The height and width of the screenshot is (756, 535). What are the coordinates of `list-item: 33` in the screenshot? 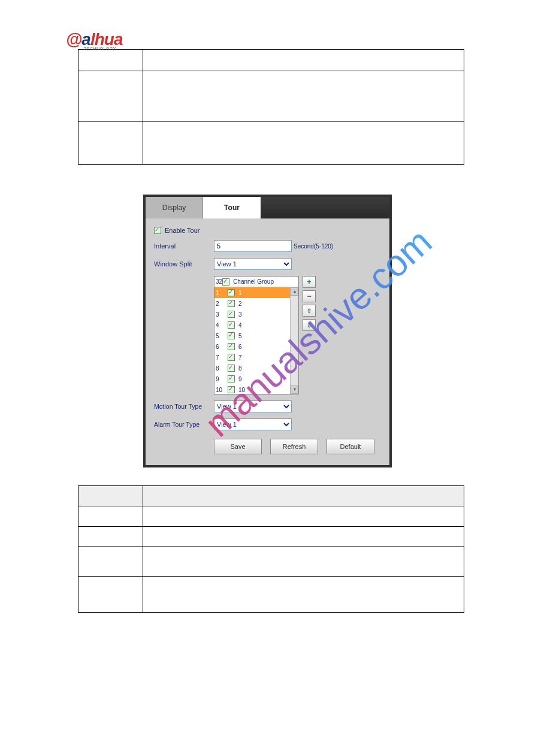 It's located at (256, 314).